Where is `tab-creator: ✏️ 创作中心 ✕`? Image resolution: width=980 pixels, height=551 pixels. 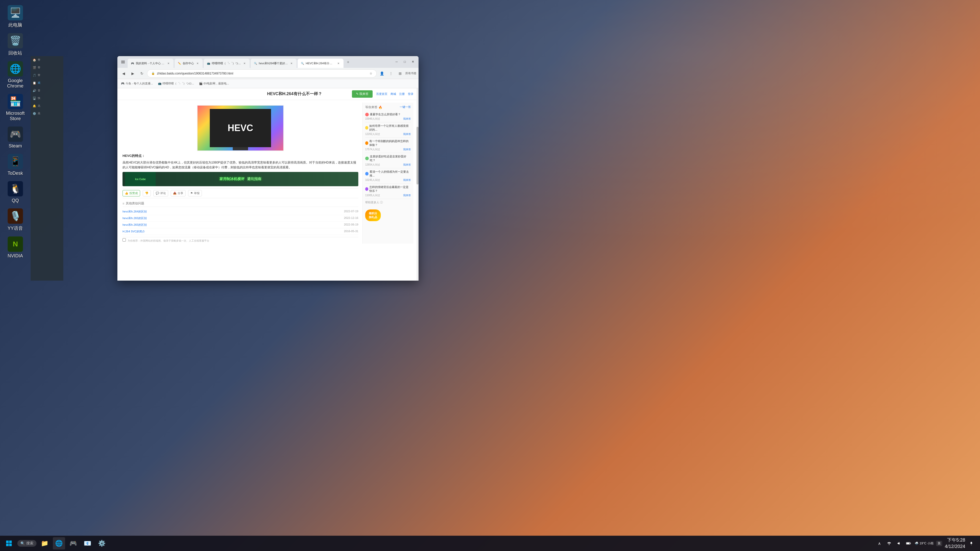
tab-creator: ✏️ 创作中心 ✕ is located at coordinates (189, 63).